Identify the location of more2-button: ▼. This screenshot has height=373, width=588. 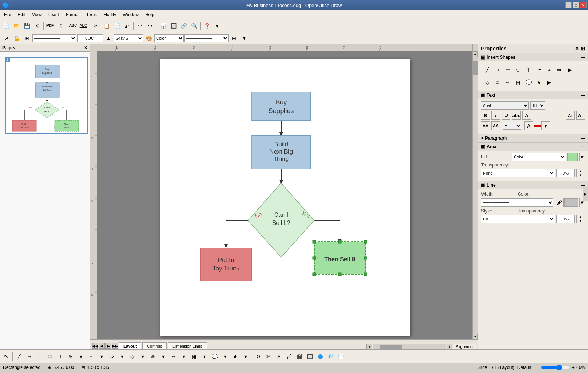
(244, 38).